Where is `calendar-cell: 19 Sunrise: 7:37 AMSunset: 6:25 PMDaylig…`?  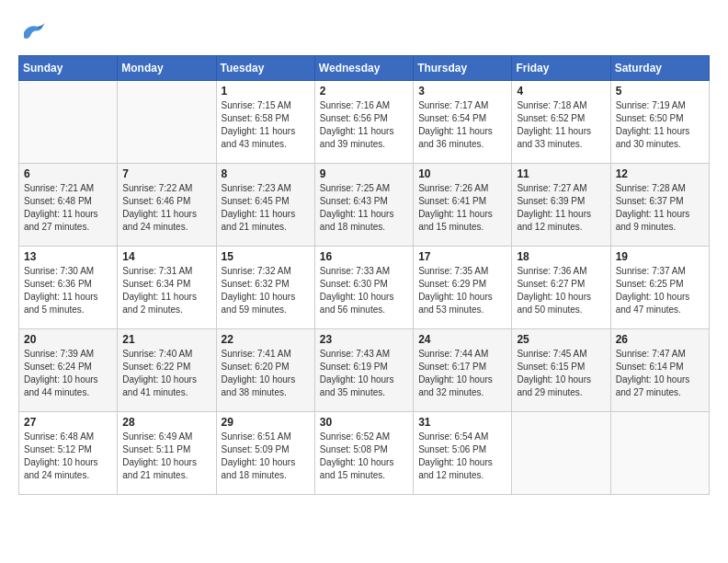 calendar-cell: 19 Sunrise: 7:37 AMSunset: 6:25 PMDaylig… is located at coordinates (660, 288).